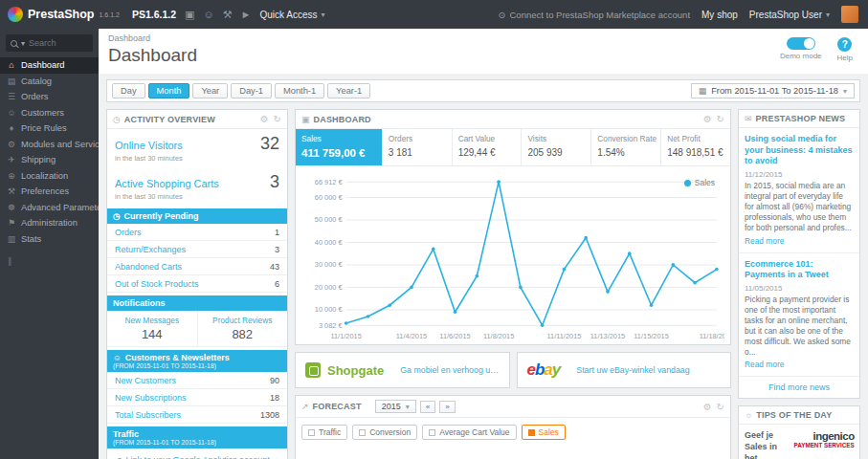 The height and width of the screenshot is (459, 868). Describe the element at coordinates (687, 184) in the screenshot. I see `legend-dot-icon` at that location.